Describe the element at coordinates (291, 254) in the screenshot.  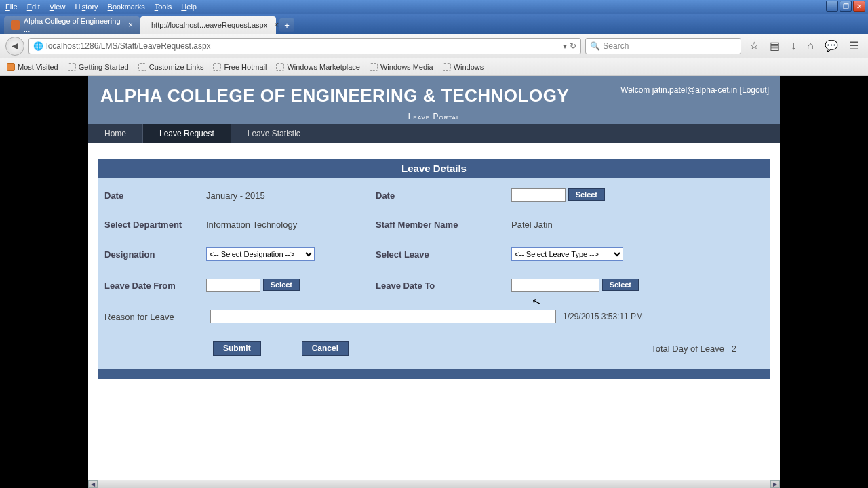
I see `designation-cell: <-- Select Designation -->` at that location.